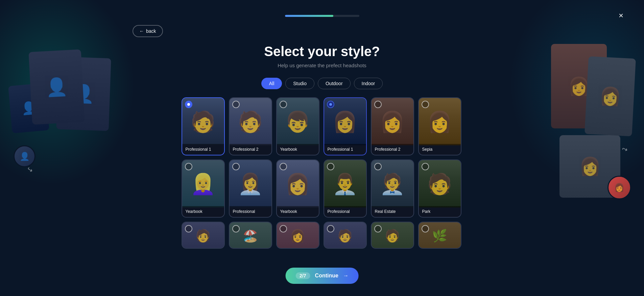  What do you see at coordinates (334, 83) in the screenshot?
I see `filter-tab-outdoor: Outdoor` at bounding box center [334, 83].